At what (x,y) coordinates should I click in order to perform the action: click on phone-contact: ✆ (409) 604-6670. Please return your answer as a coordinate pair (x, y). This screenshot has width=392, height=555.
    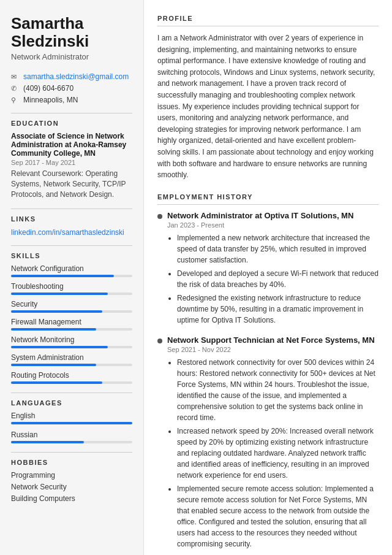
    Looking at the image, I should click on (72, 88).